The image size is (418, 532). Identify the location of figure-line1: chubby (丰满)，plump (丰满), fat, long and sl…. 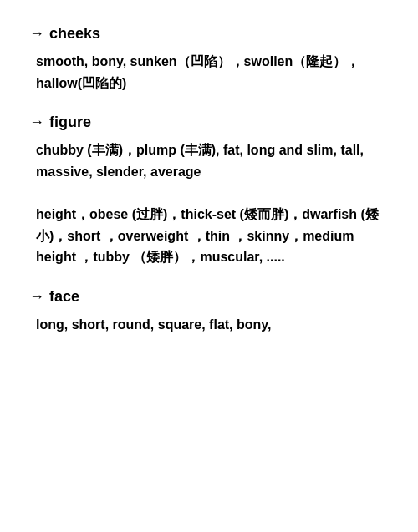
(212, 160).